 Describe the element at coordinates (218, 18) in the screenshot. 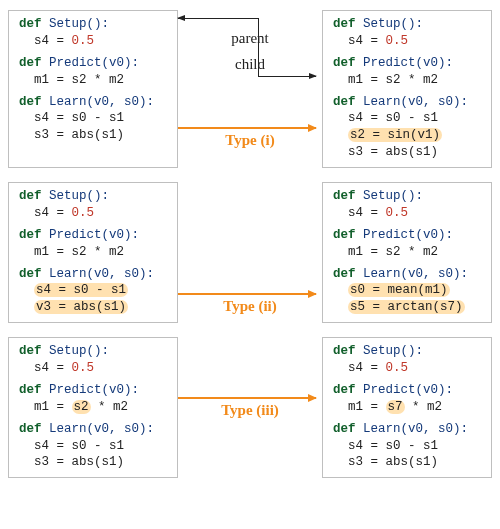

I see `arrow-parent` at that location.